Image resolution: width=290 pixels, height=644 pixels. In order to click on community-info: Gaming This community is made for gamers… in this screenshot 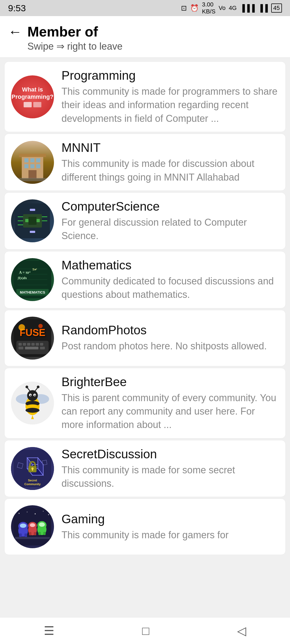, I will do `click(170, 527)`.